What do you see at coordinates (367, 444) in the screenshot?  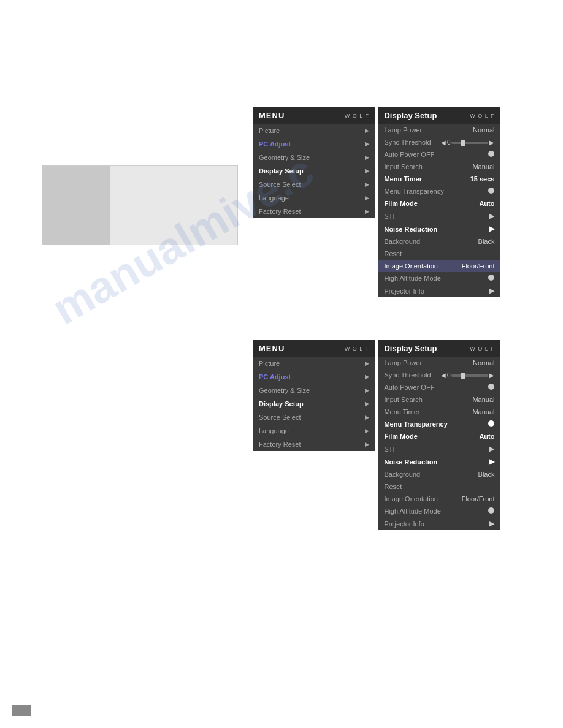 I see `bottom-menu-item-factoryreset-arrow: ▶` at bounding box center [367, 444].